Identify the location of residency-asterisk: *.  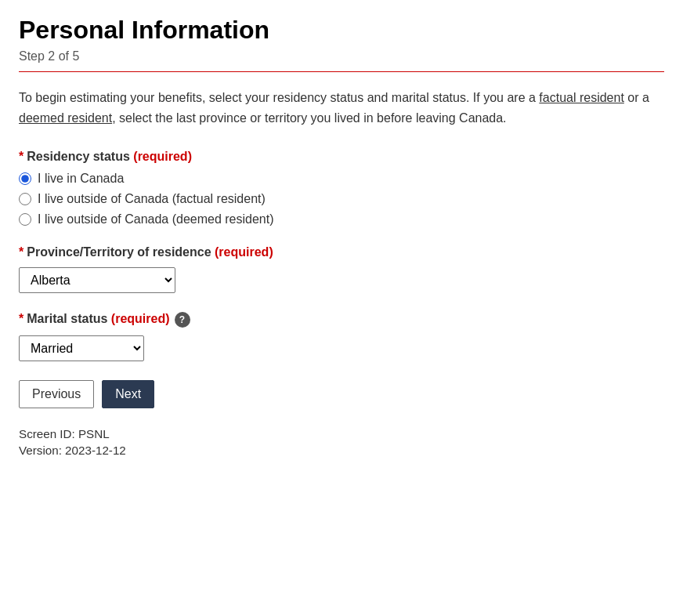
(21, 157).